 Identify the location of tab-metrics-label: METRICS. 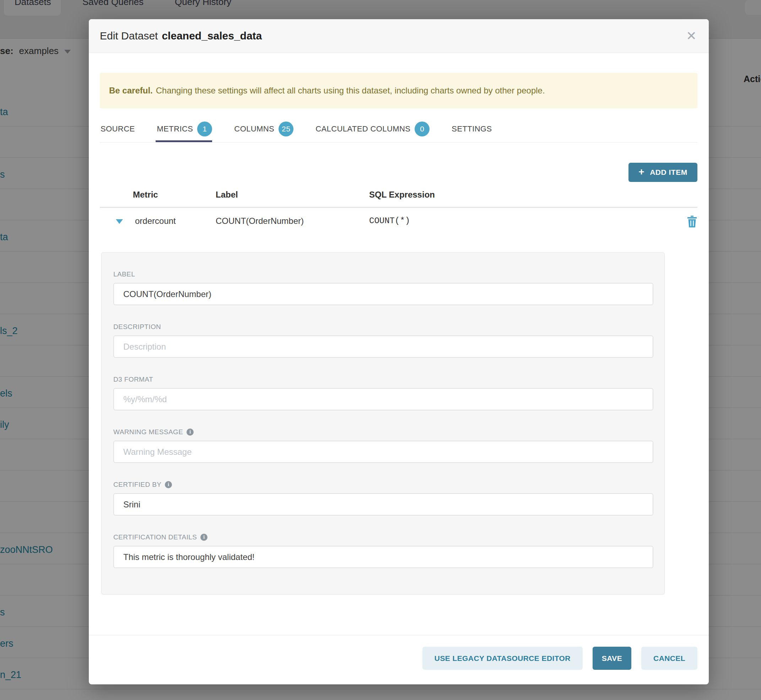
(175, 129).